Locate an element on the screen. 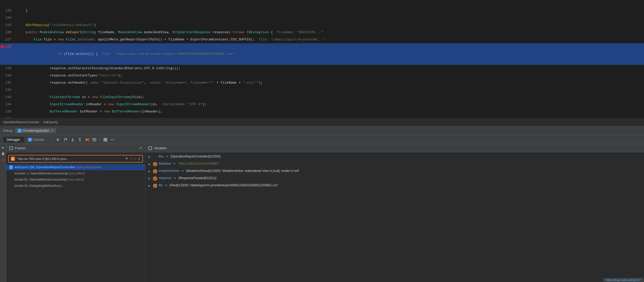 The width and height of the screenshot is (644, 282). code-line: 127 File file = new File( pathname: apol… is located at coordinates (322, 40).